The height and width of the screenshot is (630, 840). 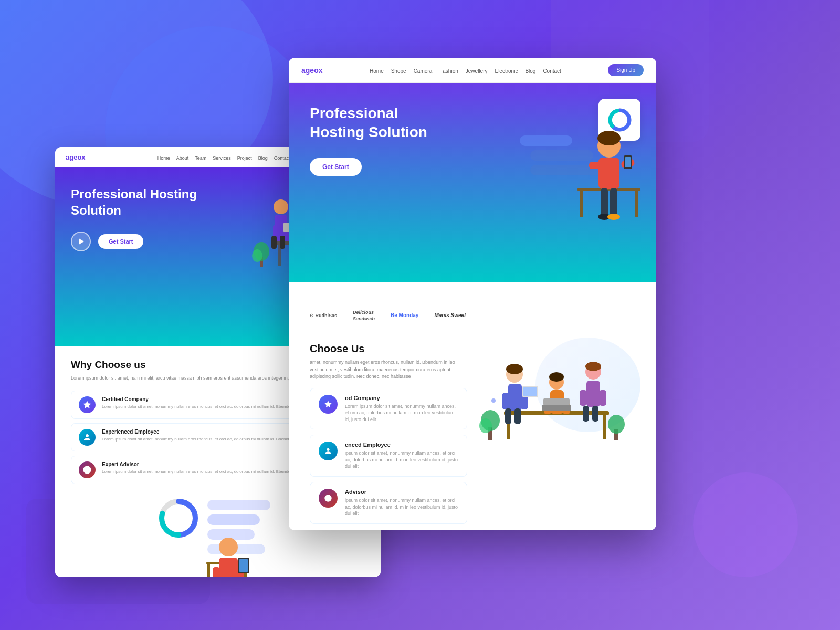 What do you see at coordinates (87, 405) in the screenshot?
I see `certified-icon` at bounding box center [87, 405].